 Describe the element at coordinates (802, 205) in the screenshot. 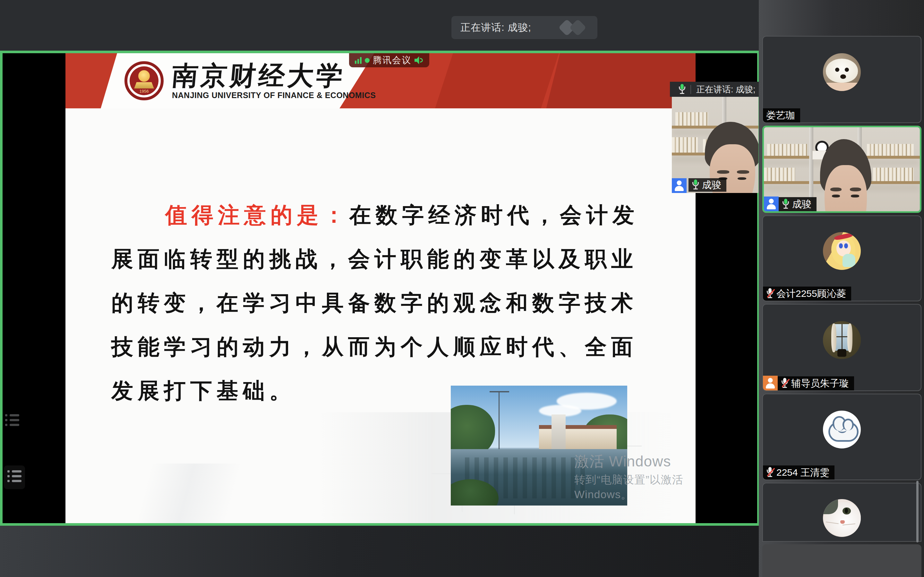

I see `participant-name: 成骏` at that location.